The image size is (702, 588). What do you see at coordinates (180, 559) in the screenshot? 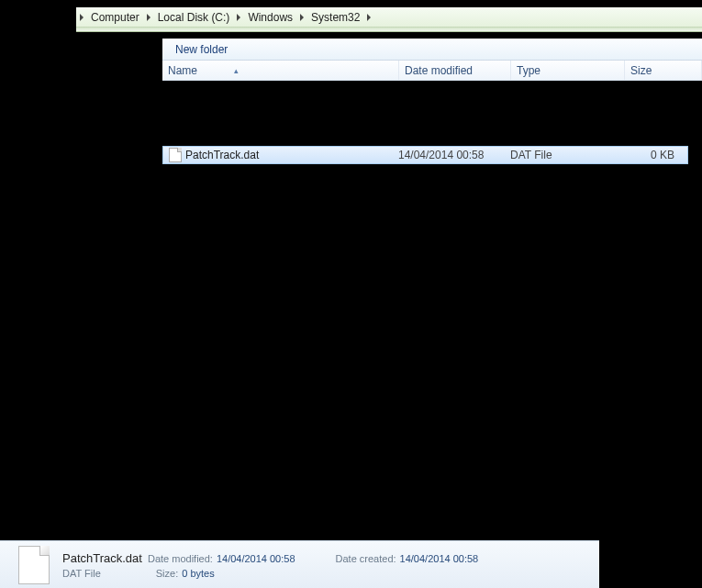
I see `details-date-modified-label: Date modified:` at bounding box center [180, 559].